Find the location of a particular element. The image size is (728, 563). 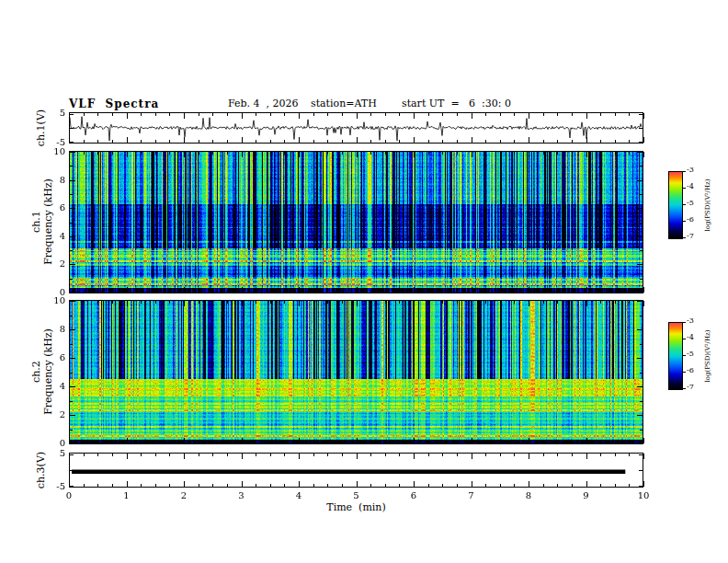

volt-tick-label: 5 is located at coordinates (54, 453).